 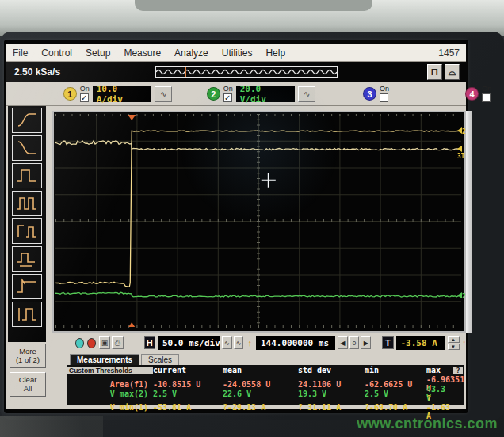 I want to click on measurement-label: Area(f1), so click(x=110, y=385).